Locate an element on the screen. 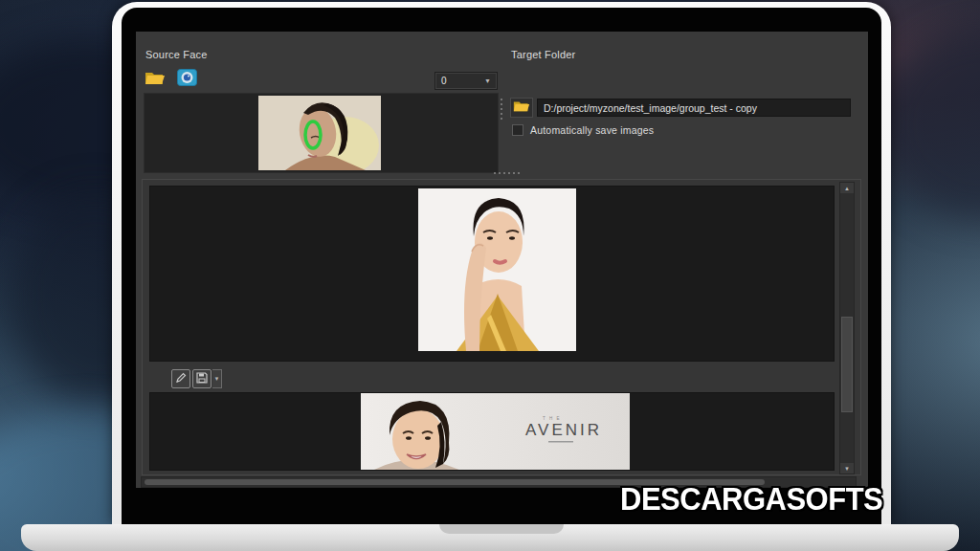  panel-splitter-vertical-handle is located at coordinates (501, 109).